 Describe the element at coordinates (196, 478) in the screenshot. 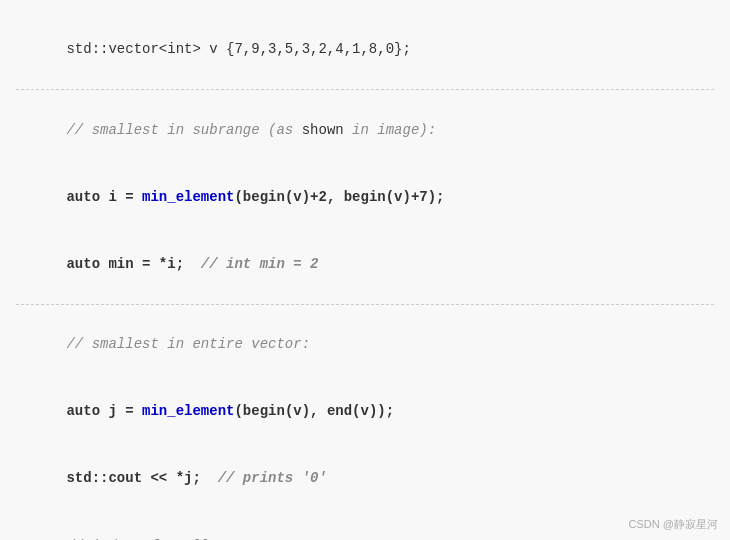

I see `code-cout-j: std::cout << *j; // prints '0'` at that location.